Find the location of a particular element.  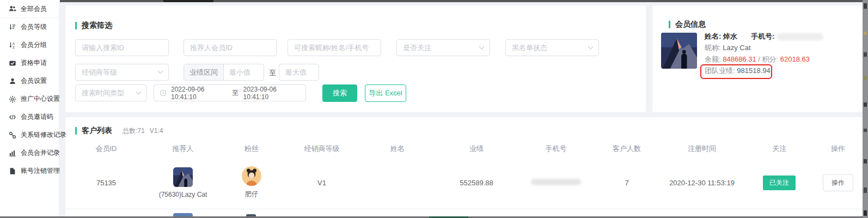

sidebar-item-label: 全部会员 is located at coordinates (34, 9).